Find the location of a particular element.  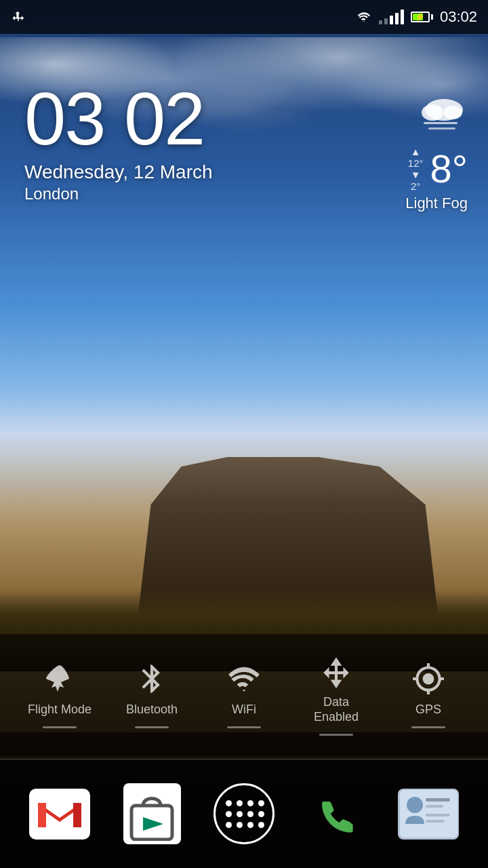

temp-high: 12° is located at coordinates (416, 163).